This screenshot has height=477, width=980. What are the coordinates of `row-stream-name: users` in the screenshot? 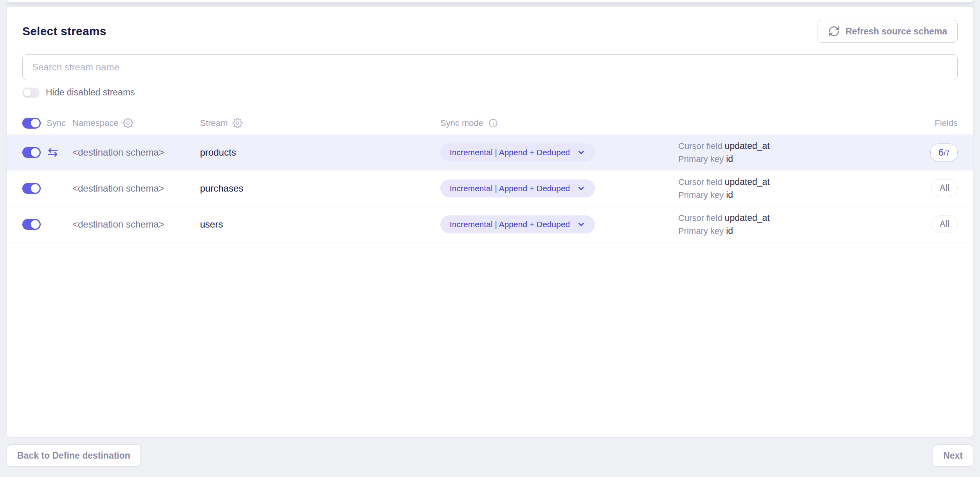 It's located at (320, 224).